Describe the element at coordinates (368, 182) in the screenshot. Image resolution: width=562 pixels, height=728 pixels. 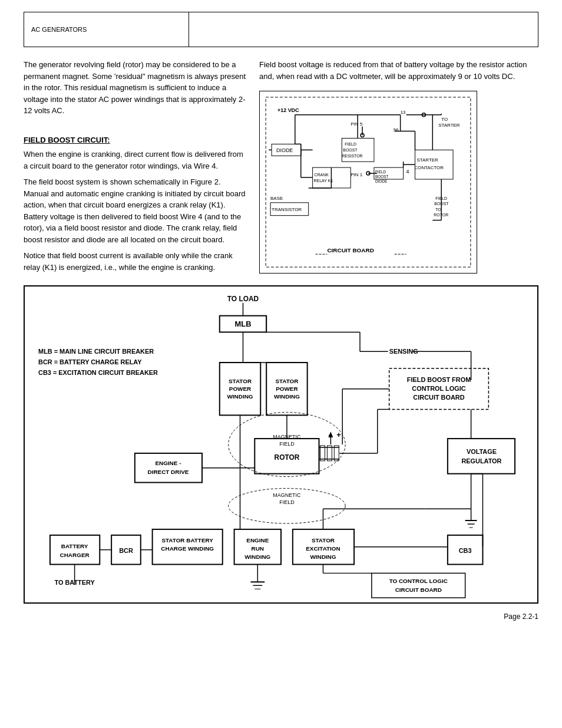
I see `schematic-box: +12 VDC PIN 5 13 56 TO` at that location.